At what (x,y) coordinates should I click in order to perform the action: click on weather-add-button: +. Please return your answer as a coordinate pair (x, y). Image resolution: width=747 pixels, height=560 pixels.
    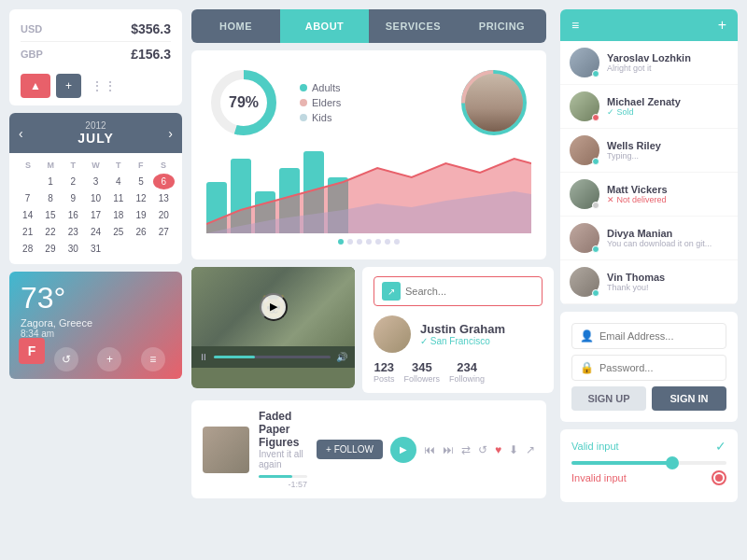
    Looking at the image, I should click on (109, 359).